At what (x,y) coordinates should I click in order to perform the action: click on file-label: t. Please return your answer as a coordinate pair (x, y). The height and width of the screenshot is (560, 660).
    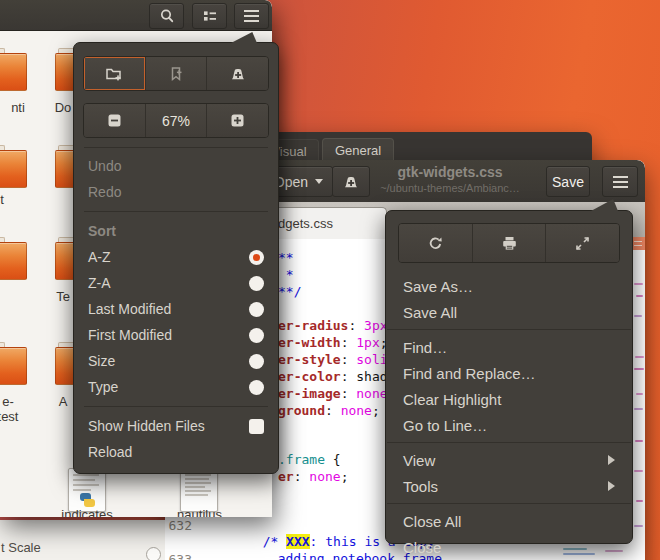
    Looking at the image, I should click on (4, 200).